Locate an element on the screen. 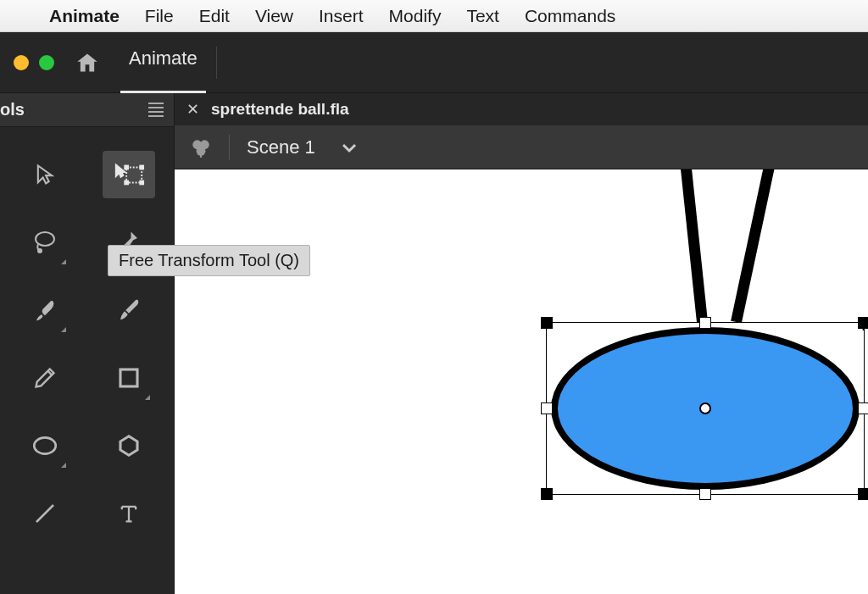  transform-handle-n is located at coordinates (705, 323).